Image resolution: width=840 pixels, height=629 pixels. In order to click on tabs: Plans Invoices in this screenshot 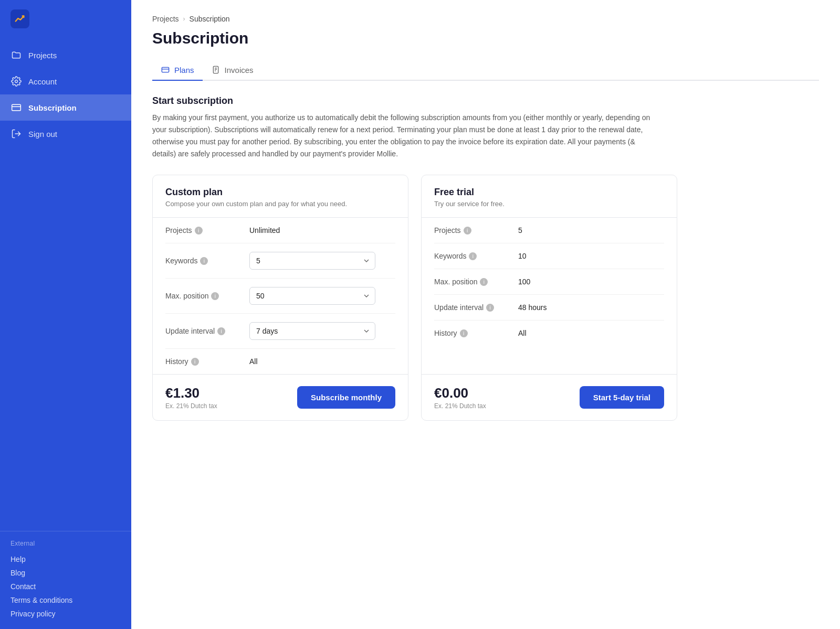, I will do `click(486, 70)`.